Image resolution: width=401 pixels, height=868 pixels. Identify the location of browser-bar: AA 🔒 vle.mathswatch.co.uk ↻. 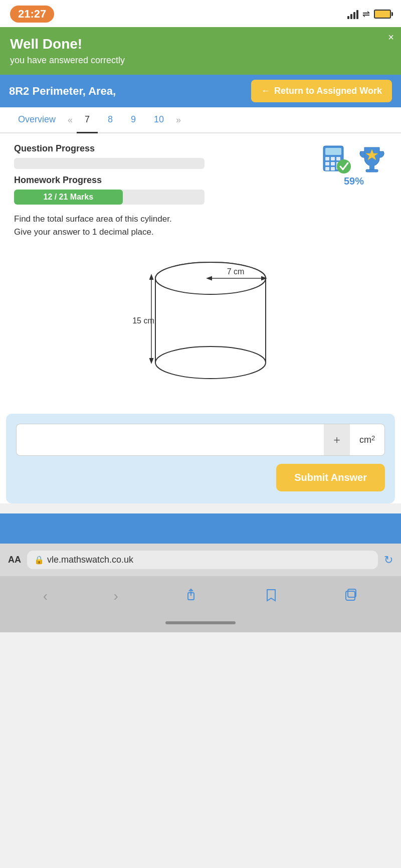
(200, 560).